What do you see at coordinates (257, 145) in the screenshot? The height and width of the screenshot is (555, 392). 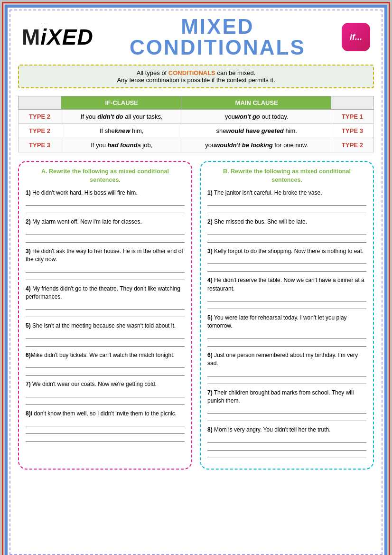 I see `main-clause-3: youwouldn't be looking for one now.` at bounding box center [257, 145].